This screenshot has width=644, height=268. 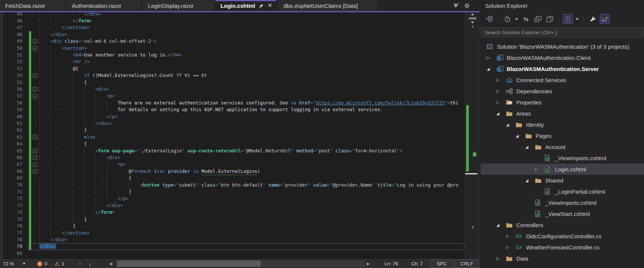 What do you see at coordinates (473, 26) in the screenshot?
I see `scroll-up-arrow-icon: ▲` at bounding box center [473, 26].